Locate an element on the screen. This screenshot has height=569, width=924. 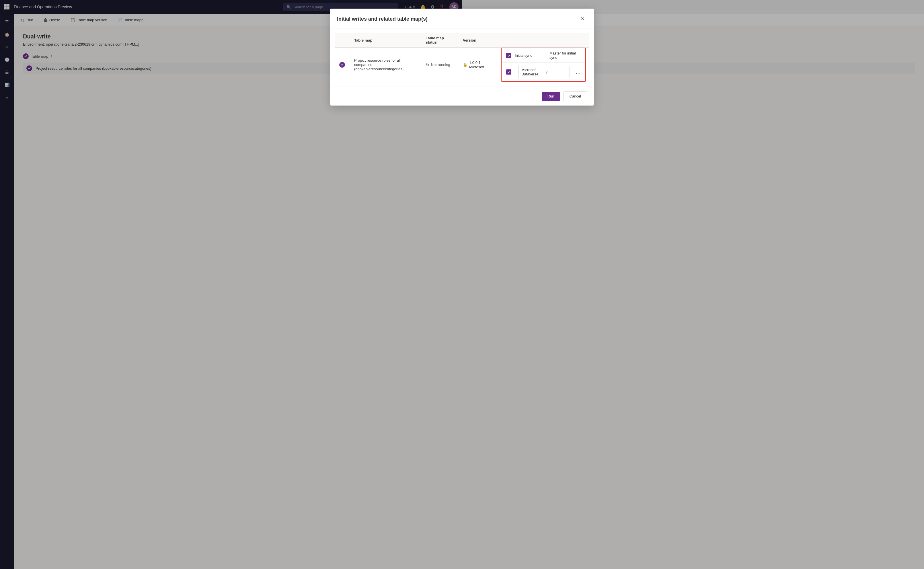
row-check-cell is located at coordinates (342, 65).